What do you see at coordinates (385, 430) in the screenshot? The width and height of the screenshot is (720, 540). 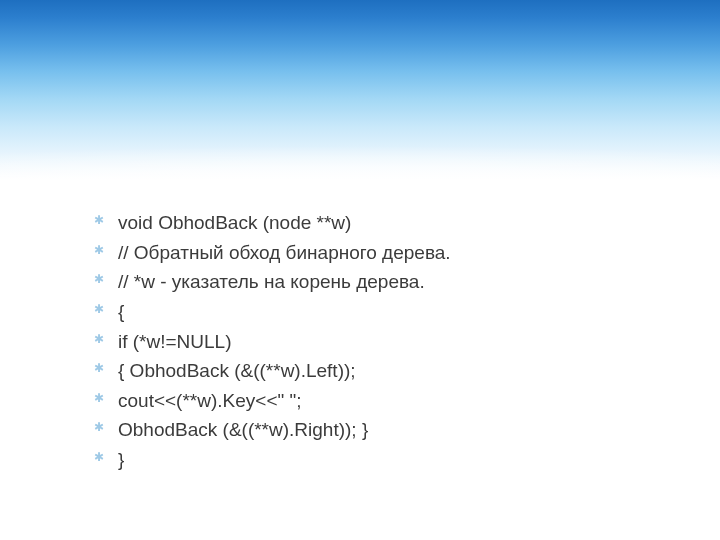 I see `code-line: ObhodBack (&((**w).Right)); }` at bounding box center [385, 430].